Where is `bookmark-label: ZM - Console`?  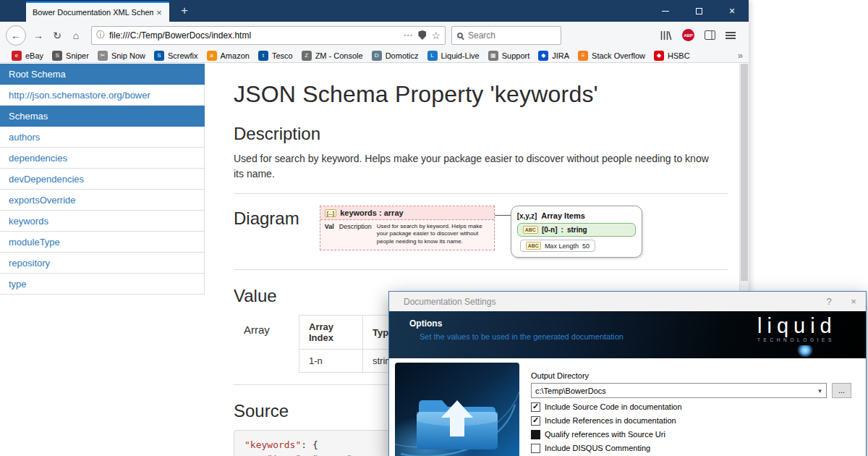 bookmark-label: ZM - Console is located at coordinates (339, 56).